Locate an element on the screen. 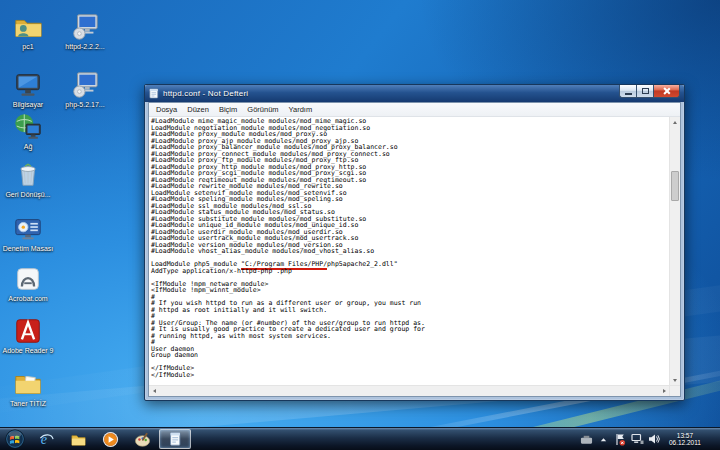  start-button is located at coordinates (15, 439).